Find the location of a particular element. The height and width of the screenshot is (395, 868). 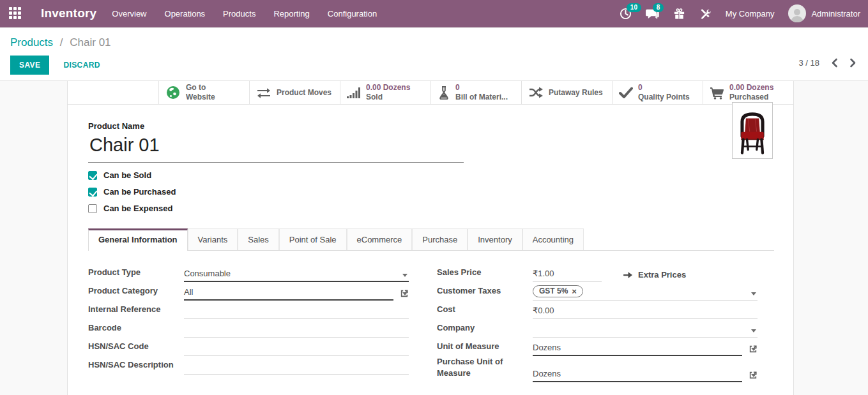

menu-operations: Operations is located at coordinates (185, 14).